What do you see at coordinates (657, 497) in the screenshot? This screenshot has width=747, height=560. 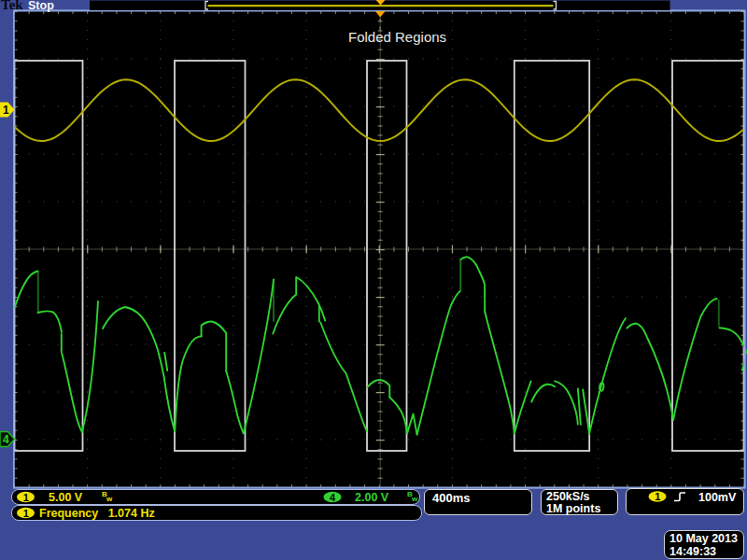 I see `svg-text: 1` at bounding box center [657, 497].